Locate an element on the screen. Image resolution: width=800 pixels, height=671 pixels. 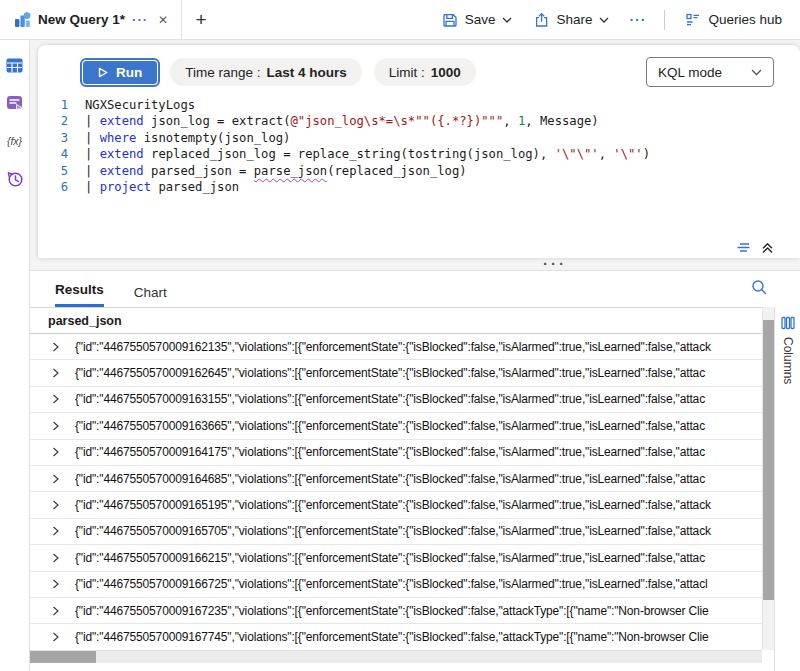
titlebar-actions: Save Share ··· Queries hub is located at coordinates (616, 20).